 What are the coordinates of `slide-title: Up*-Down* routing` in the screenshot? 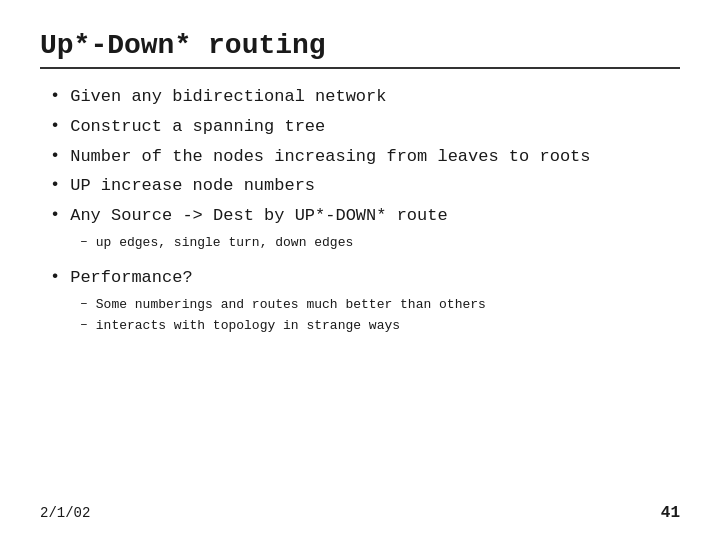 It's located at (360, 46).